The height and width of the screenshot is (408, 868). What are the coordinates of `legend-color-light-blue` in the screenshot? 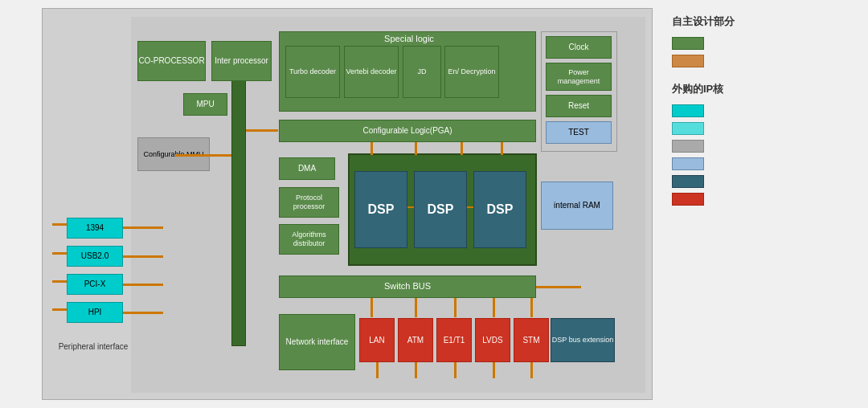 It's located at (688, 164).